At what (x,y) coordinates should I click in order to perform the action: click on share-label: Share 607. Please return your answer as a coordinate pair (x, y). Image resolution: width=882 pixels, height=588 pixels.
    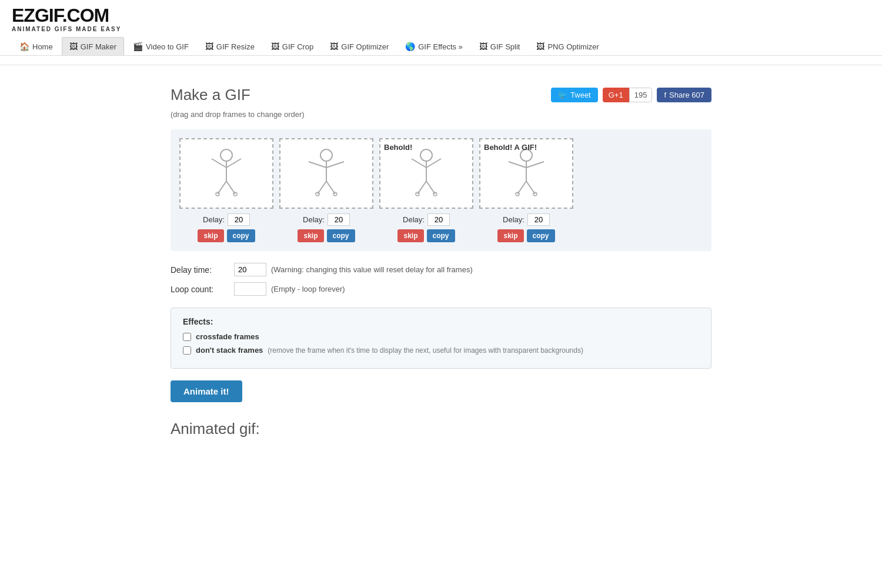
    Looking at the image, I should click on (687, 95).